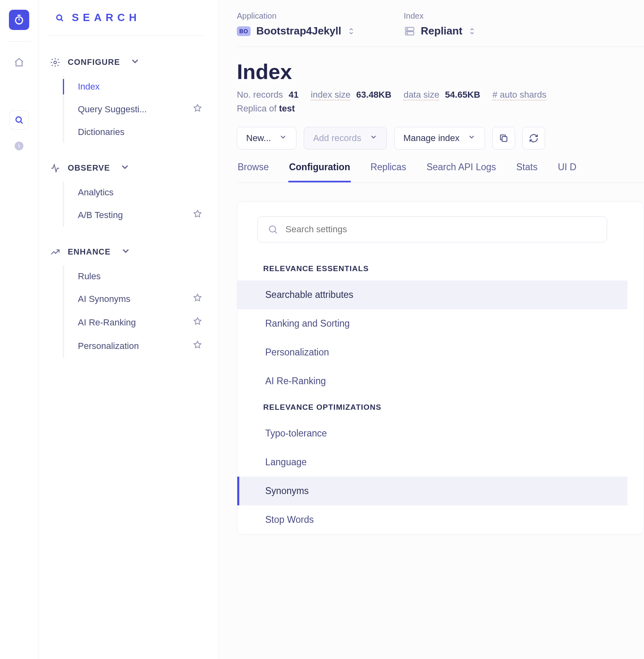  I want to click on sidebar-item-personalization: Personalization, so click(135, 346).